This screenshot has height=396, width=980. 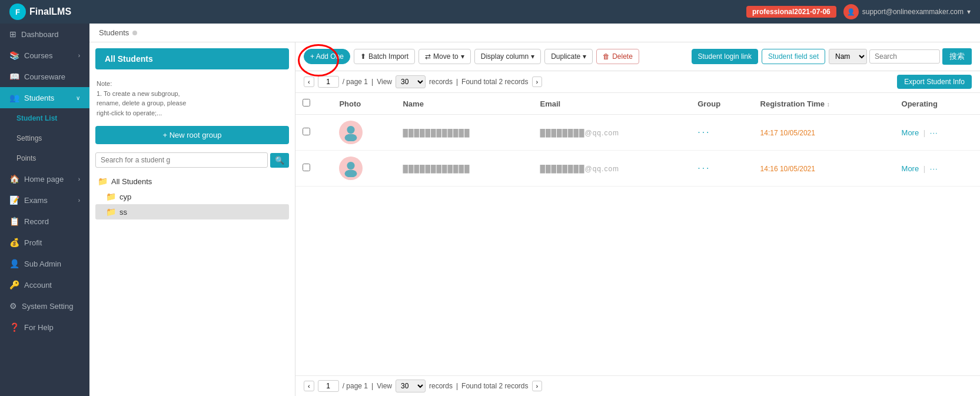 What do you see at coordinates (463, 56) in the screenshot?
I see `chevron-down-icon: ▾` at bounding box center [463, 56].